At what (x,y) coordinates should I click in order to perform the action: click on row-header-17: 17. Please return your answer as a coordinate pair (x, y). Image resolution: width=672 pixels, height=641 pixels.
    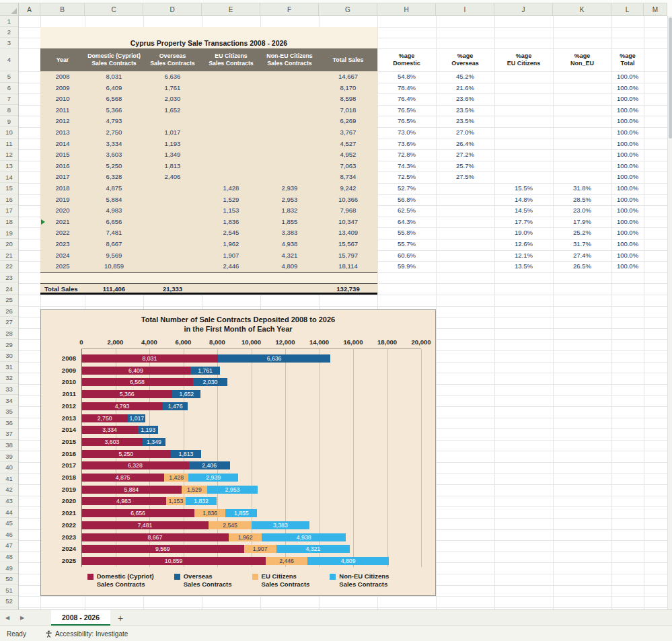
    Looking at the image, I should click on (9, 211).